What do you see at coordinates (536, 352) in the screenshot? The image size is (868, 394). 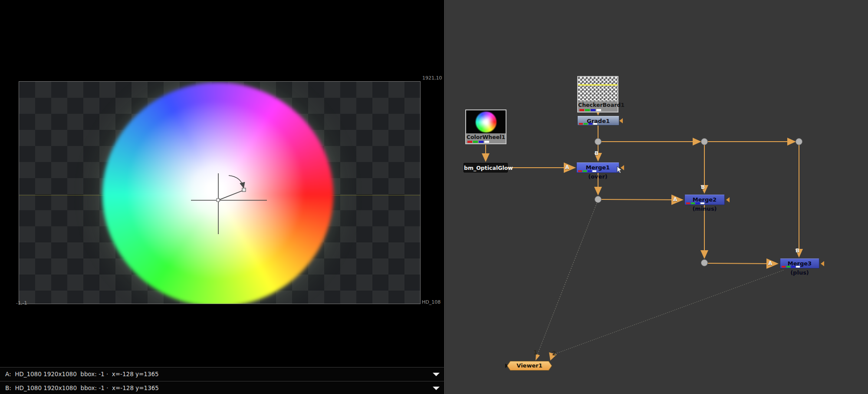 I see `viewer-input-1-label: 1` at bounding box center [536, 352].